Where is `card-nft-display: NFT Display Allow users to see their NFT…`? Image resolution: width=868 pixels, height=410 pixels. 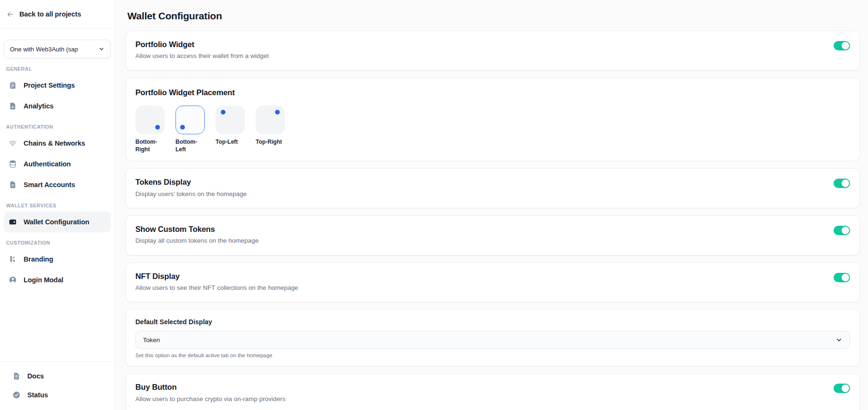 card-nft-display: NFT Display Allow users to see their NFT… is located at coordinates (492, 283).